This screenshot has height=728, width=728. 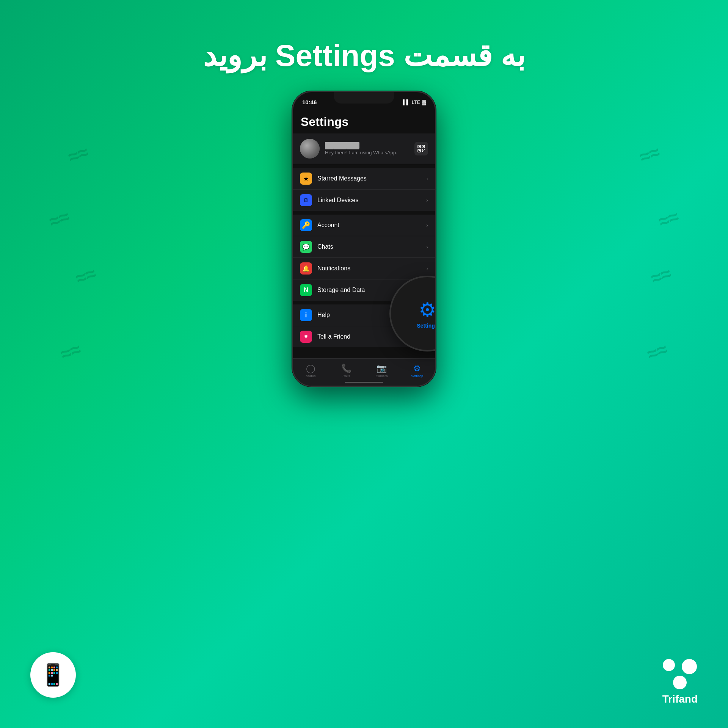 What do you see at coordinates (364, 190) in the screenshot?
I see `settings-group-1: ★ Starred Messages › 🖥 Linked Devices ›` at bounding box center [364, 190].